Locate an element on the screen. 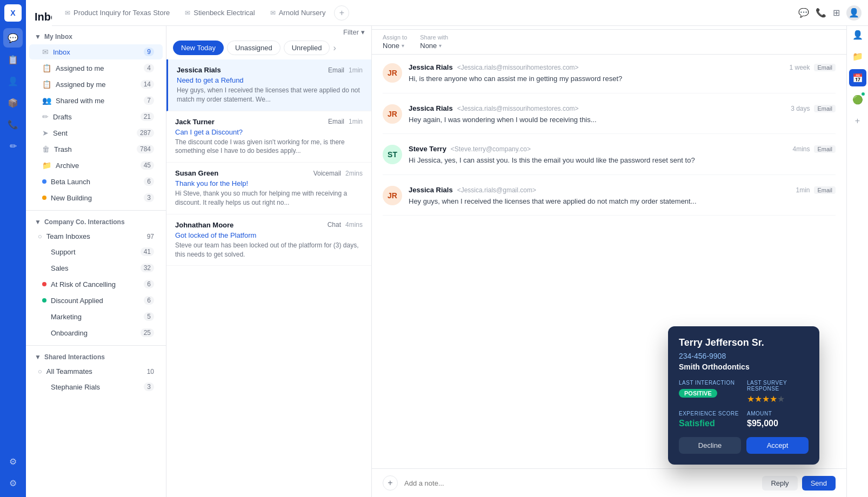 Image resolution: width=868 pixels, height=497 pixels. sidebar-item-support: Support 41 is located at coordinates (96, 252).